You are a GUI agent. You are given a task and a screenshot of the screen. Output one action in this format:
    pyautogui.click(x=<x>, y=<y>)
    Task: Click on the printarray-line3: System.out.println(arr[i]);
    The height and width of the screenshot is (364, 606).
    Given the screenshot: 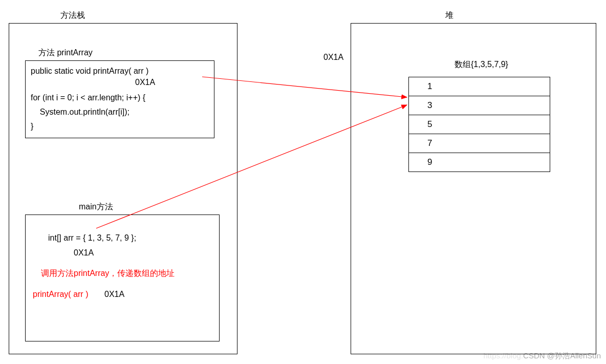 What is the action you would take?
    pyautogui.click(x=80, y=112)
    